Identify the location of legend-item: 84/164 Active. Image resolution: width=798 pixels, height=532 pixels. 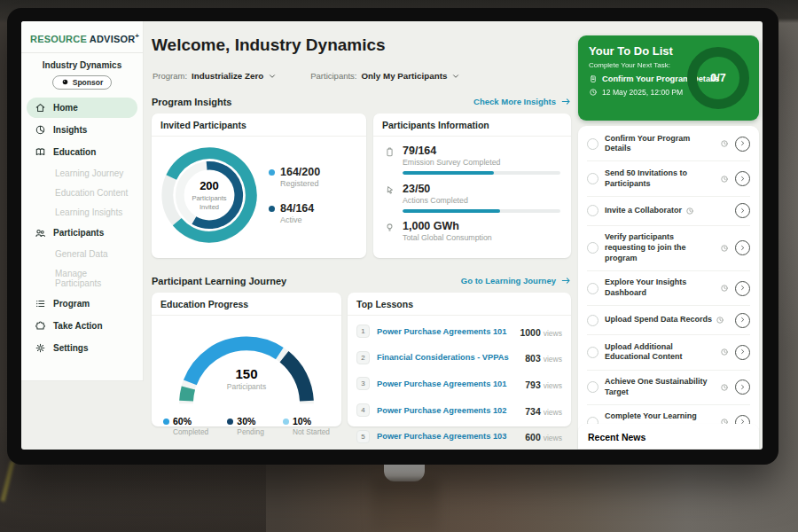
(294, 213).